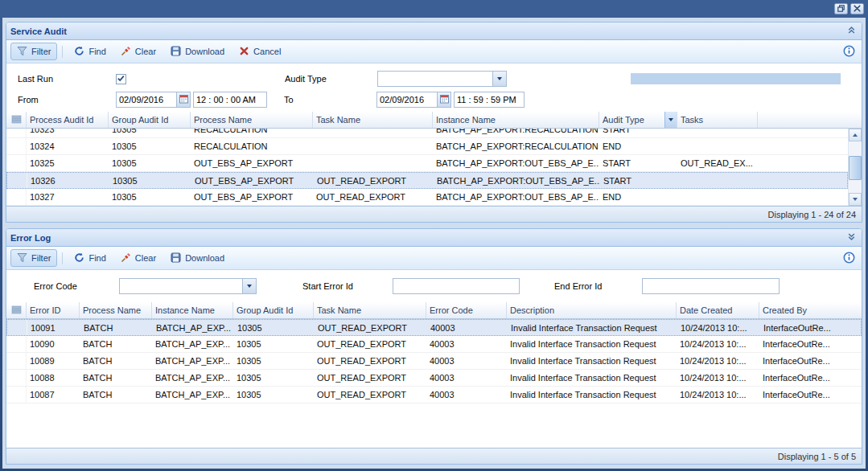  I want to click on red-x-icon, so click(245, 51).